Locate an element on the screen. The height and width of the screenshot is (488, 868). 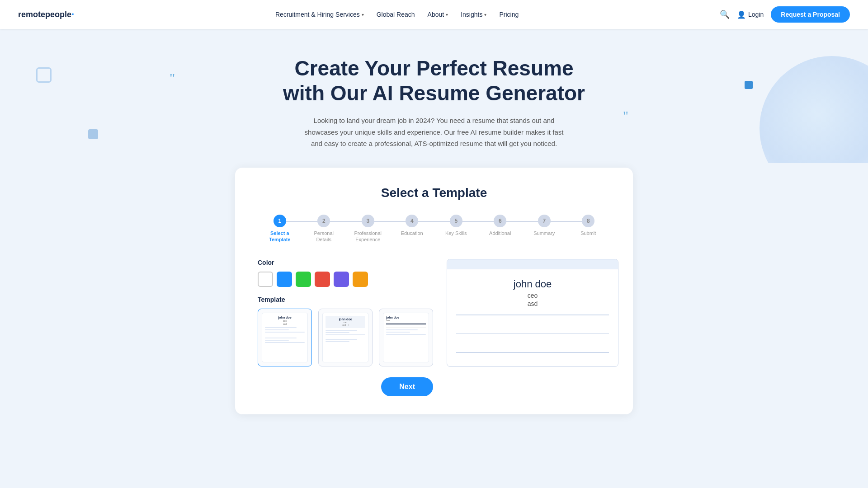
tmpl2-name: john doe is located at coordinates (345, 319).